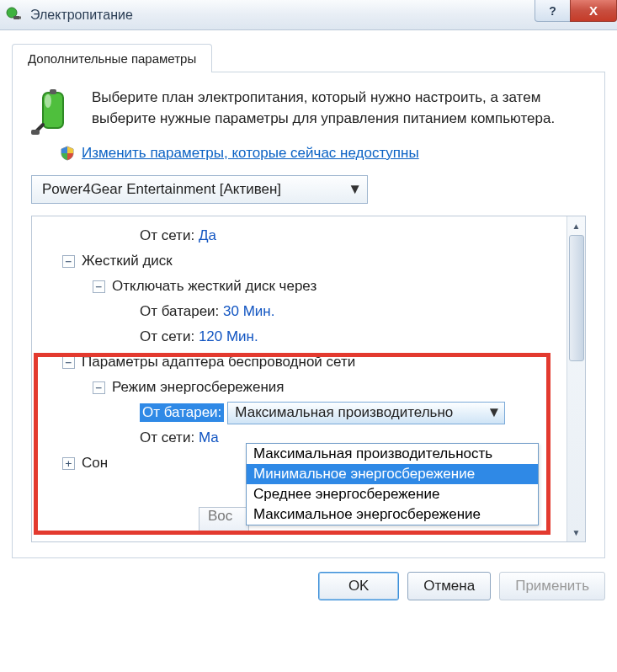 The height and width of the screenshot is (672, 617). I want to click on power-plan-dropdown: Power4Gear Entertainment [Активен] ▼, so click(199, 189).